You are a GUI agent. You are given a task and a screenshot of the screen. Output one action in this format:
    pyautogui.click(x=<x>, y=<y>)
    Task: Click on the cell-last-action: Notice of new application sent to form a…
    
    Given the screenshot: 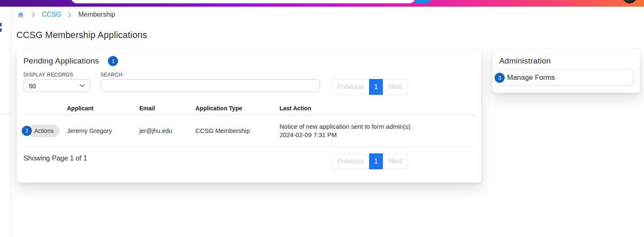 What is the action you would take?
    pyautogui.click(x=377, y=131)
    